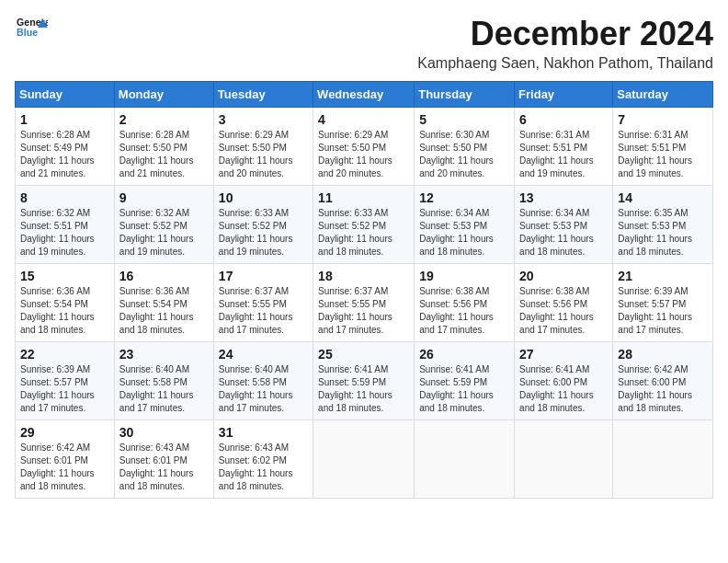  I want to click on day-info: Sunrise: 6:37 AM Sunset: 5:55 PM Dayligh…, so click(263, 311).